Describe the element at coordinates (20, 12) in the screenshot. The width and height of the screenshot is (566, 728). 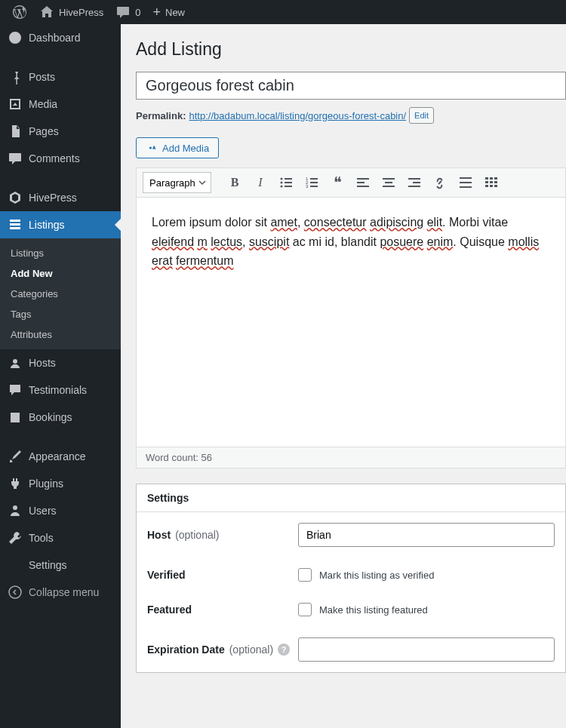
I see `wordpress-icon` at that location.